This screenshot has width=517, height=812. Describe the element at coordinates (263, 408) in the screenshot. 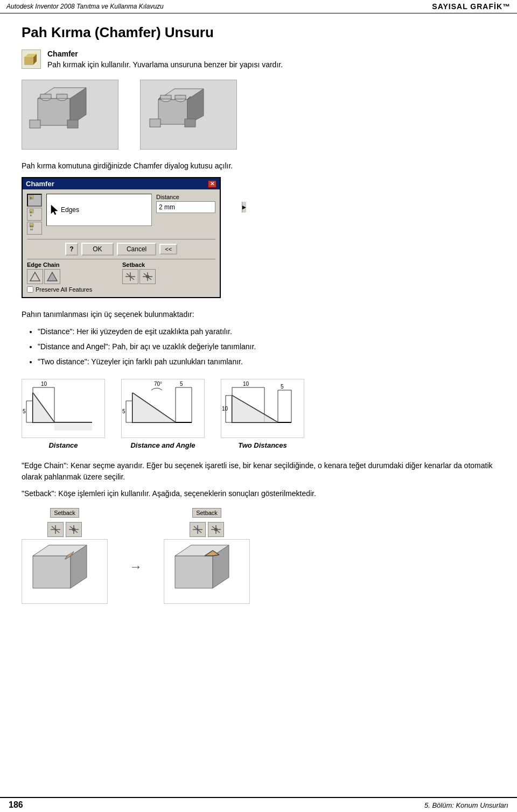

I see `diagram-two-distances-box: 10 5 10` at that location.